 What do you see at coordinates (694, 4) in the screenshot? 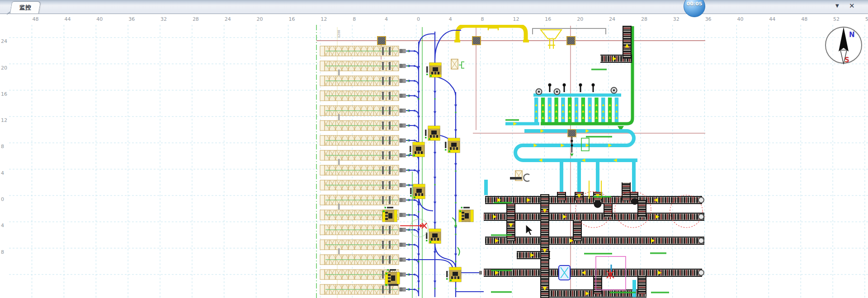
I see `timer-badge-text: 00:05` at bounding box center [694, 4].